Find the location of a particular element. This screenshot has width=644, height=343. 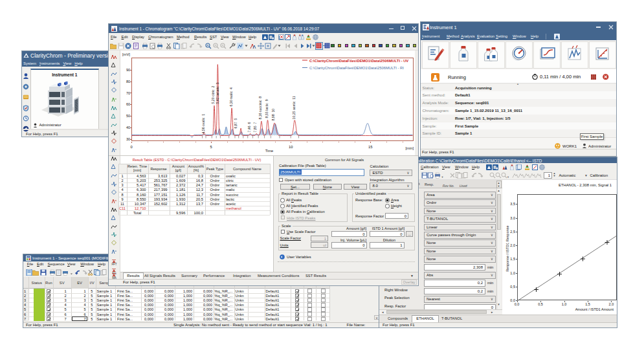

svg-text: 5,20 citric 2 is located at coordinates (213, 94).